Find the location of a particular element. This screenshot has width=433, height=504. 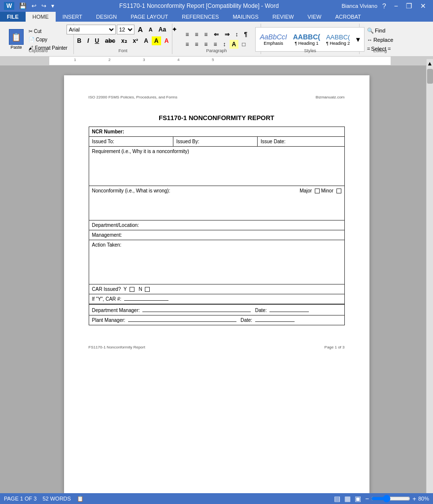

tab-file: FILE is located at coordinates (13, 17).